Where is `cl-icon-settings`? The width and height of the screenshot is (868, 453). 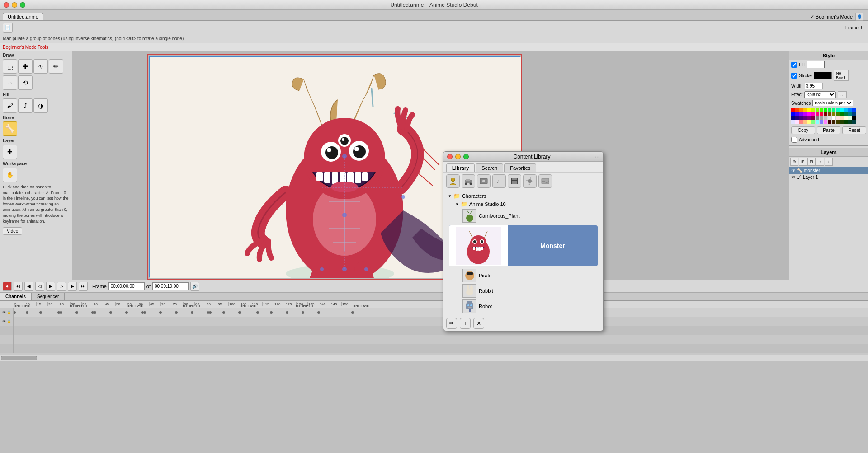 cl-icon-settings is located at coordinates (530, 181).